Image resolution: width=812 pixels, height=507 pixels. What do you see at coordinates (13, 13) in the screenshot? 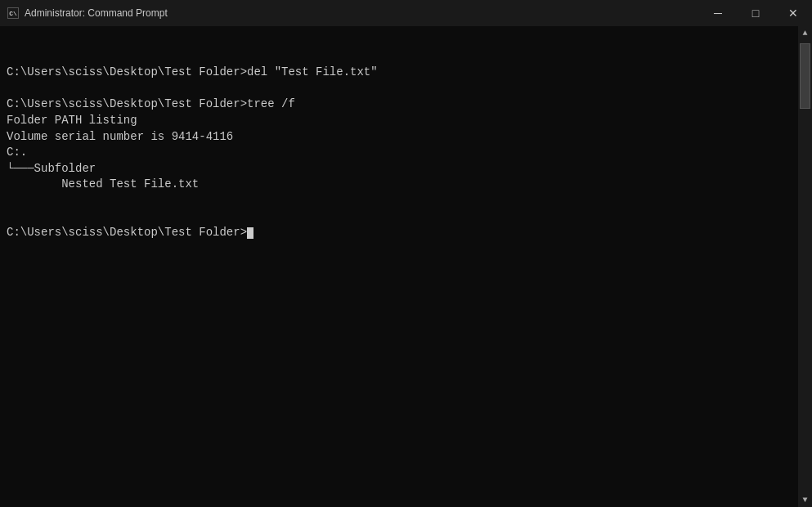
I see `cmd-icon: C\` at bounding box center [13, 13].